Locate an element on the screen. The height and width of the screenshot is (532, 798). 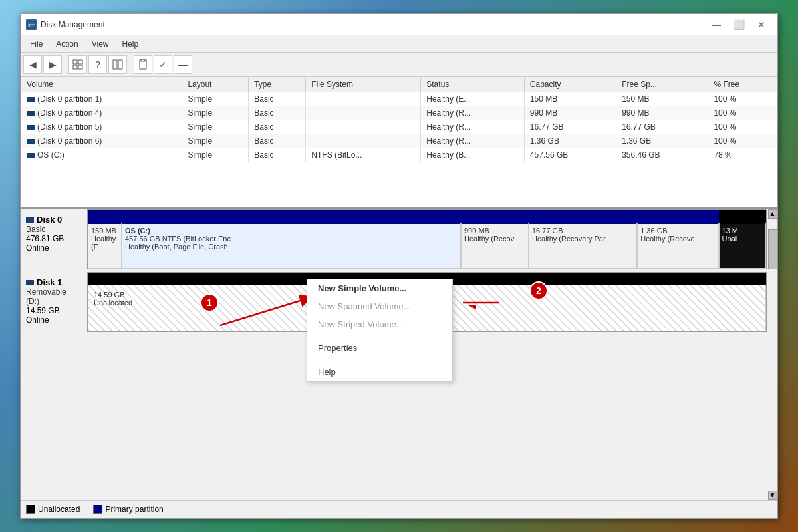
disk0-bar-seg6 is located at coordinates (742, 216).